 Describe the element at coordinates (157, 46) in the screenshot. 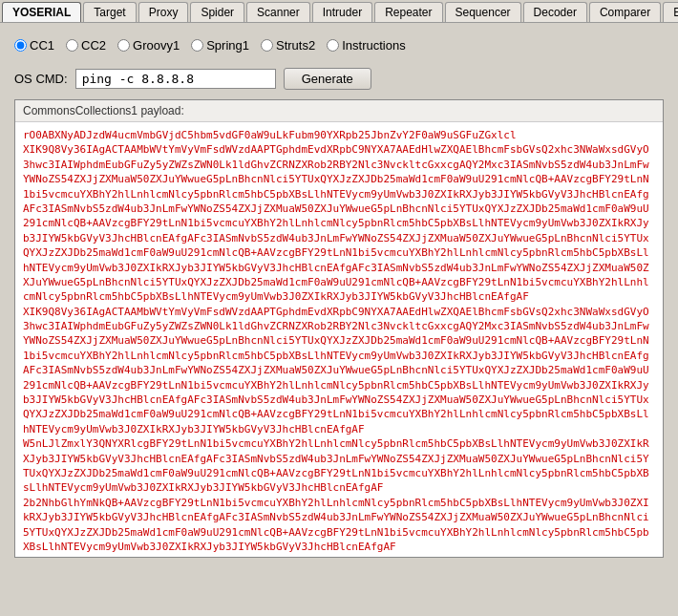

I see `radio-groovy1-label: Groovy1` at that location.